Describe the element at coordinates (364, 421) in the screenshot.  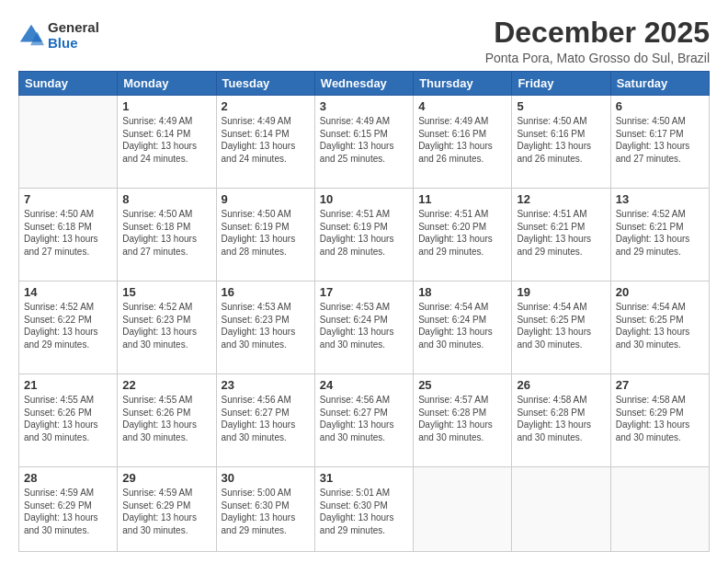
I see `calendar-cell: 24Sunrise: 4:56 AMSunset: 6:27 PMDayligh…` at that location.